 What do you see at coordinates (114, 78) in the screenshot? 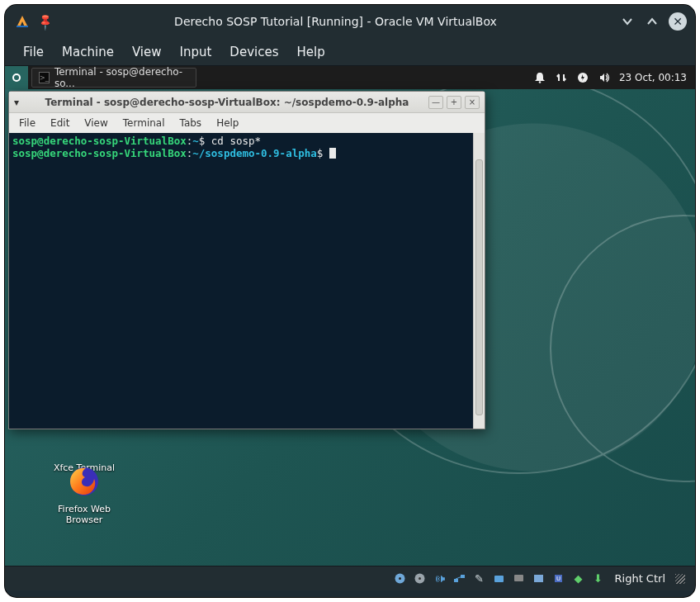
I see `taskbar-item-terminal: >_ Terminal - sosp@derecho-so...` at bounding box center [114, 78].